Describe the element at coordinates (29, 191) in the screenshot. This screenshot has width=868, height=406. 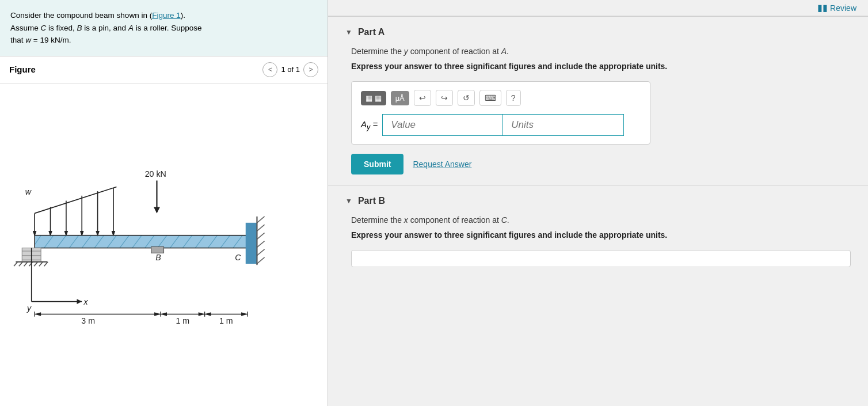
I see `svg-text: w` at that location.